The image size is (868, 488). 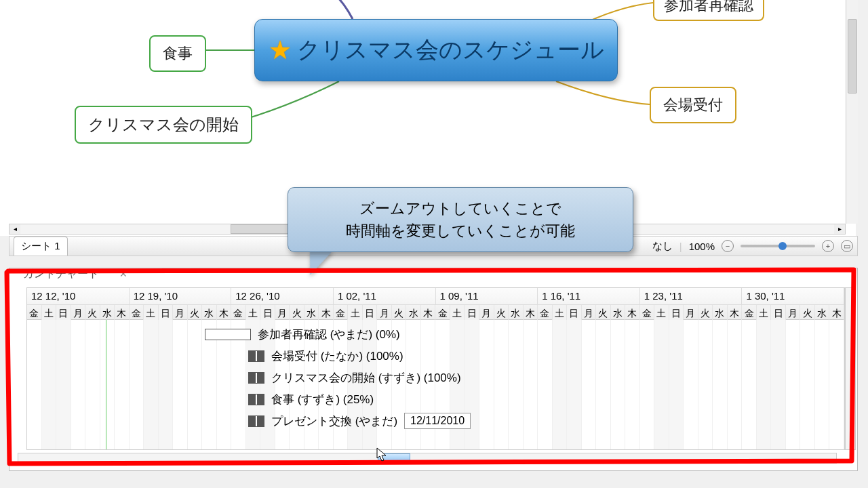 What do you see at coordinates (436, 50) in the screenshot?
I see `mindmap-center-node: ★ クリスマス会のスケジュール` at bounding box center [436, 50].